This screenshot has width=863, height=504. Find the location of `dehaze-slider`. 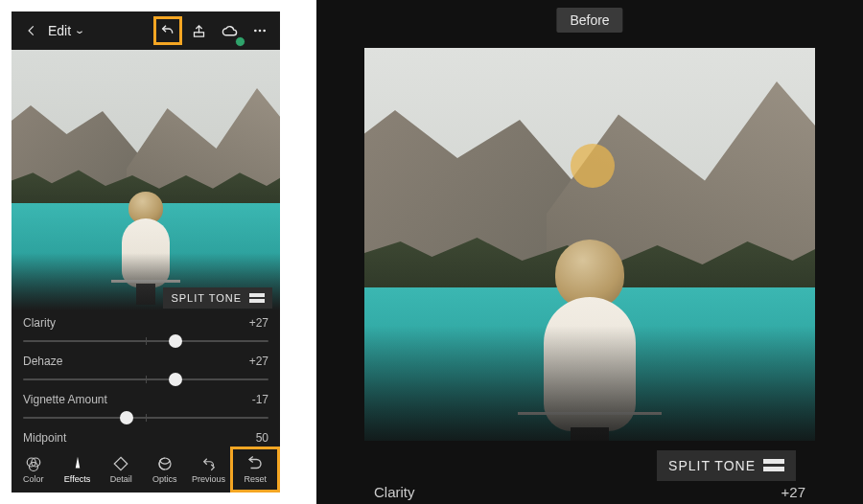

dehaze-slider is located at coordinates (146, 379).